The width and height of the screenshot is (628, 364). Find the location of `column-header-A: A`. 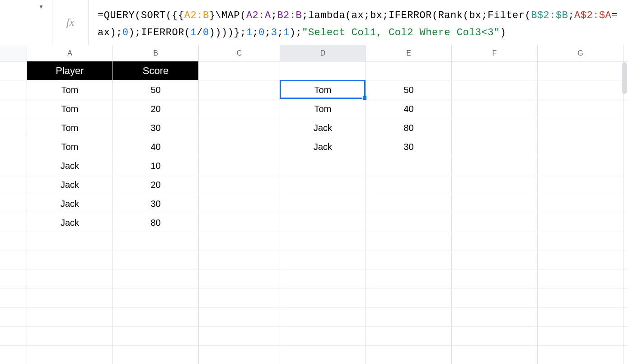

column-header-A: A is located at coordinates (70, 53).